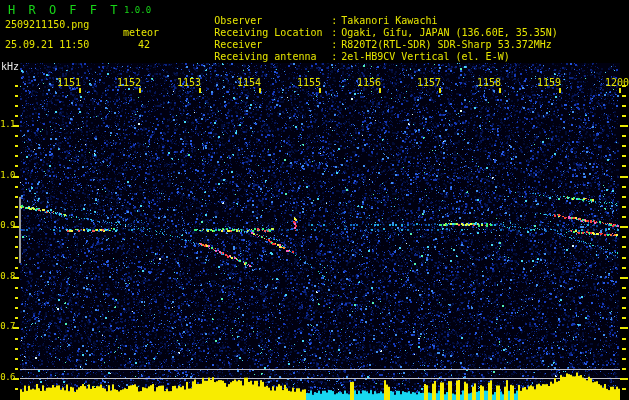  I want to click on info-value: Takanori Kawachi, so click(389, 20).